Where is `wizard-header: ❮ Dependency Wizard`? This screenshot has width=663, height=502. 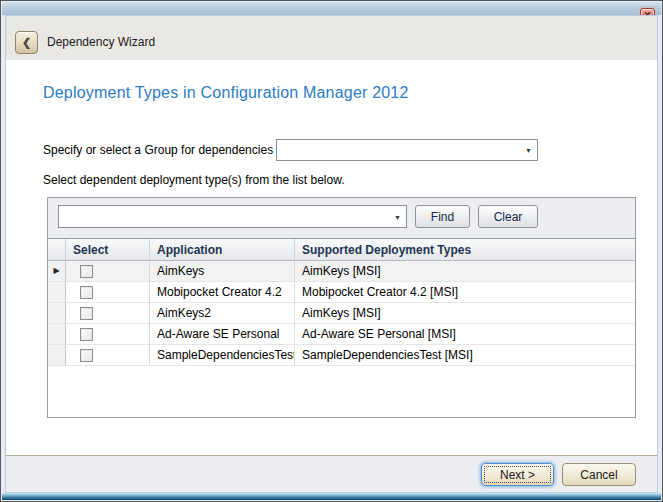 wizard-header: ❮ Dependency Wizard is located at coordinates (332, 38).